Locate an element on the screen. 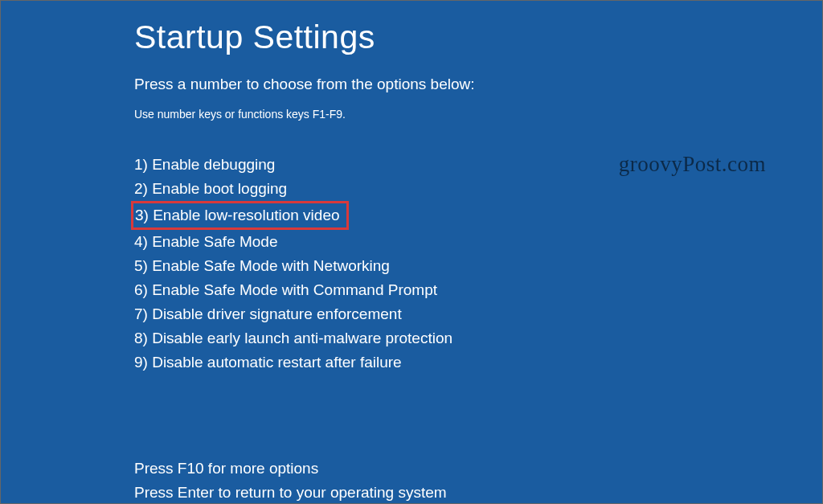  option-2: 2) Enable boot logging is located at coordinates (211, 189).